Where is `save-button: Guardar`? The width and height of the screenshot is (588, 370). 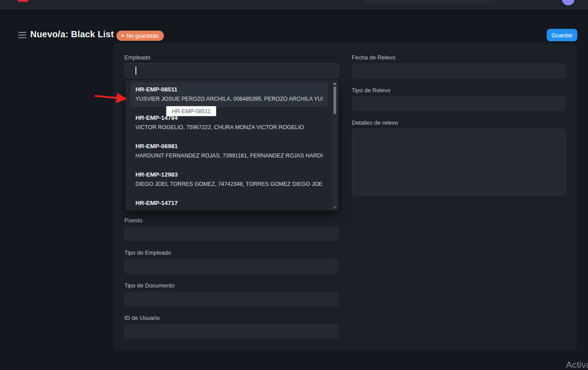 save-button: Guardar is located at coordinates (562, 35).